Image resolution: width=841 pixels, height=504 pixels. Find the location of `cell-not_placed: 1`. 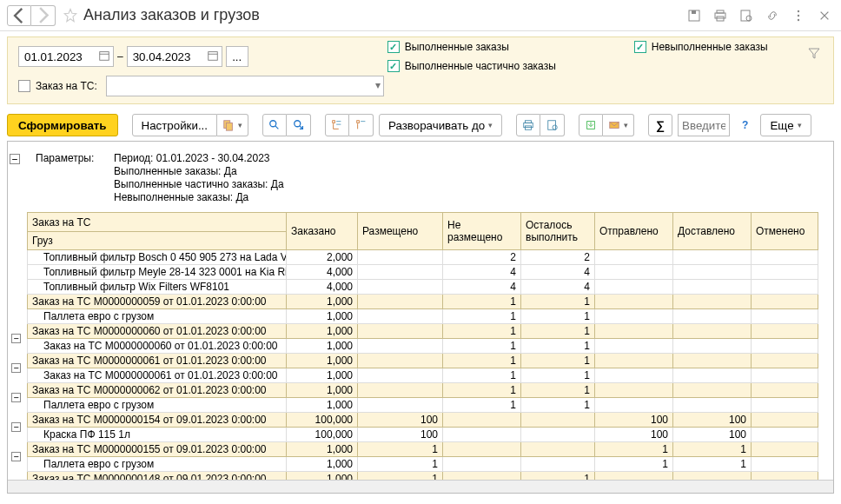

cell-not_placed: 1 is located at coordinates (482, 361).